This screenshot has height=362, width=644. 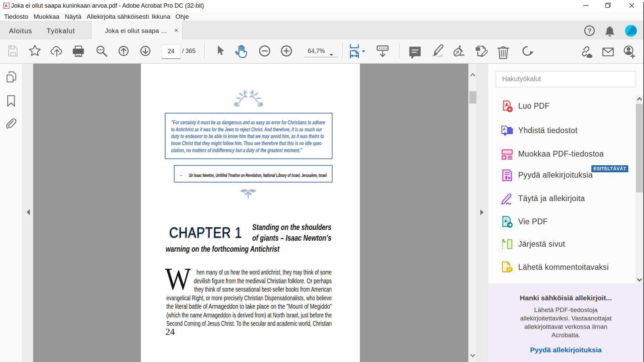 I want to click on svg-text:Sir Isaac Newton, Untitled Tre: Sir Isaac Newton, Untitled Treatise on R…, so click(x=258, y=175).